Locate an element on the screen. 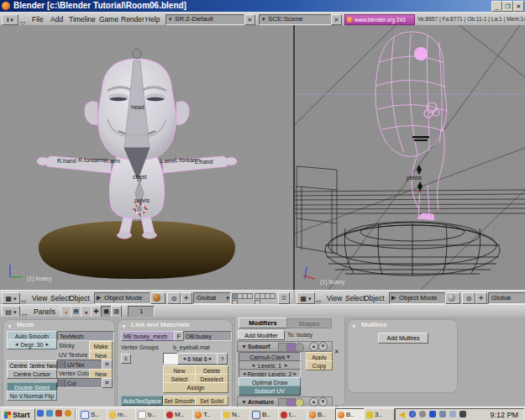 Image resolution: width=525 pixels, height=420 pixels. task-button-folder-n: N.. is located at coordinates (237, 414).